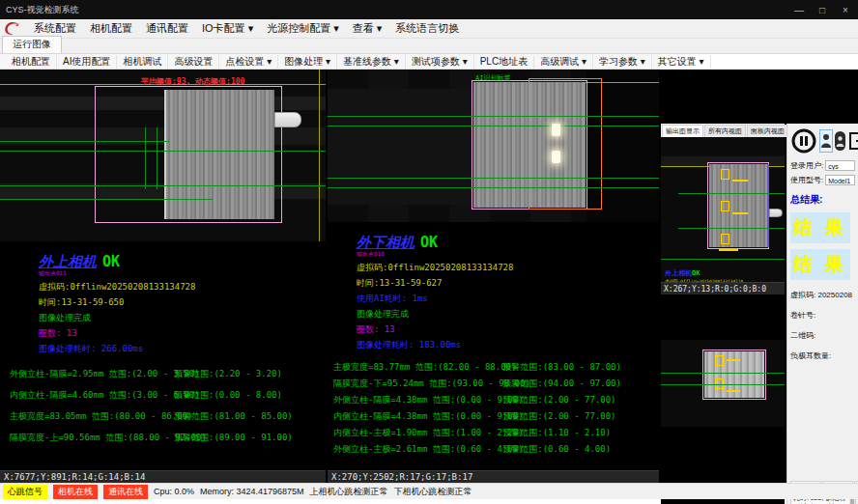 The image size is (858, 504). Describe the element at coordinates (162, 155) in the screenshot. I see `left-camera-image: 平均阈值:93, 动态阈值:100` at that location.